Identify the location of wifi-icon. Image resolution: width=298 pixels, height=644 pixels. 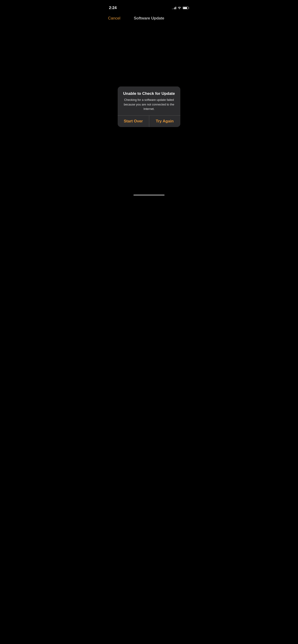
(179, 8).